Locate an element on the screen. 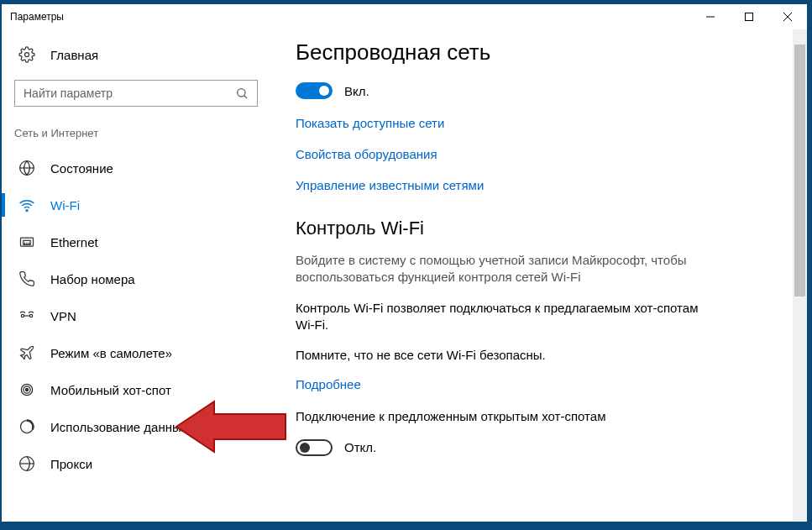 The height and width of the screenshot is (530, 812). sidebar-item-hotspot: Мобильный хот-спот is located at coordinates (136, 390).